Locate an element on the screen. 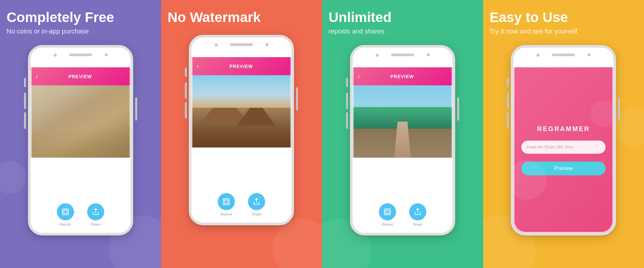  panel-1-title: Completely Free is located at coordinates (81, 17).